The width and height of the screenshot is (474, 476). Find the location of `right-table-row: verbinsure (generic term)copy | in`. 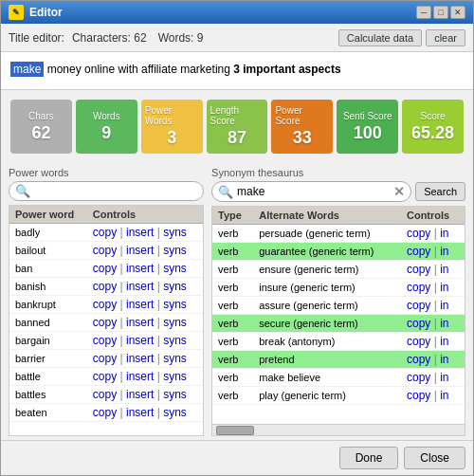

right-table-row: verbinsure (generic term)copy | in is located at coordinates (338, 288).